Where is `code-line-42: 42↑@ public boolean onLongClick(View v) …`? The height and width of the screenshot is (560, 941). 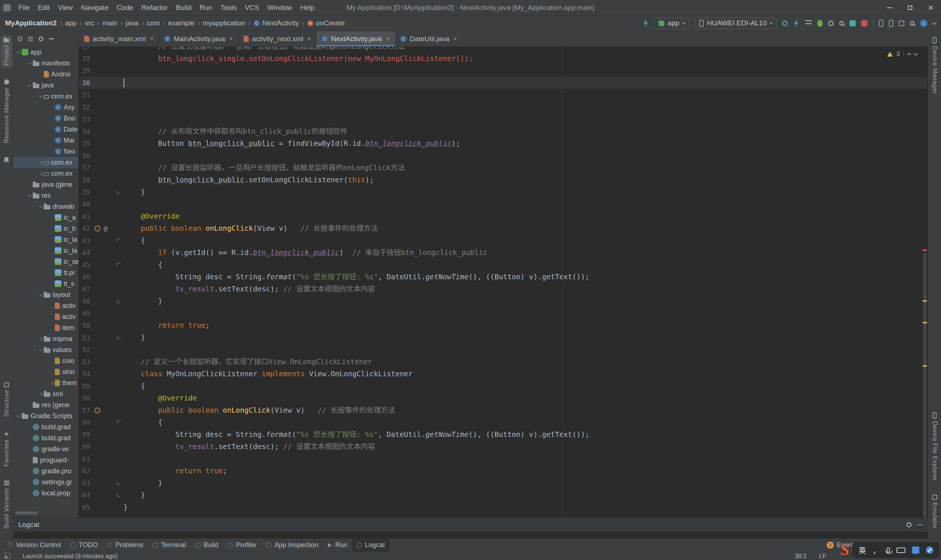 code-line-42: 42↑@ public boolean onLongClick(View v) … is located at coordinates (503, 228).